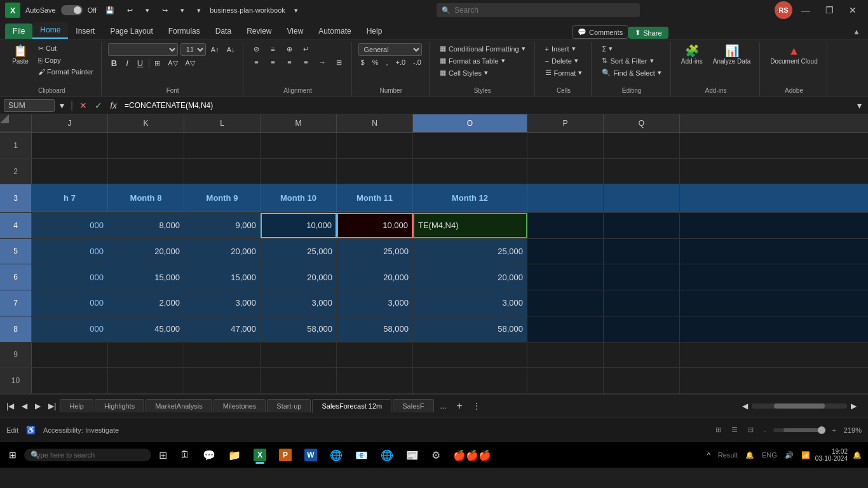 The height and width of the screenshot is (488, 868). I want to click on cell-o9, so click(470, 355).